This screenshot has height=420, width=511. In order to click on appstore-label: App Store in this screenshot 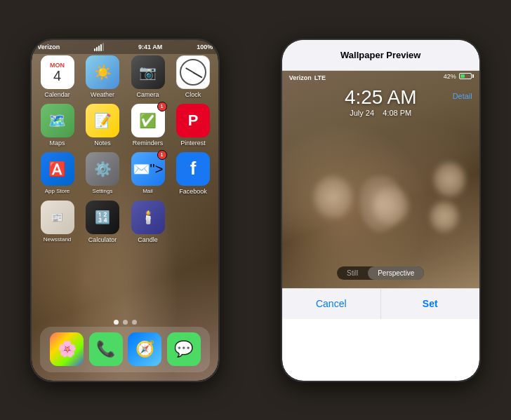, I will do `click(58, 191)`.